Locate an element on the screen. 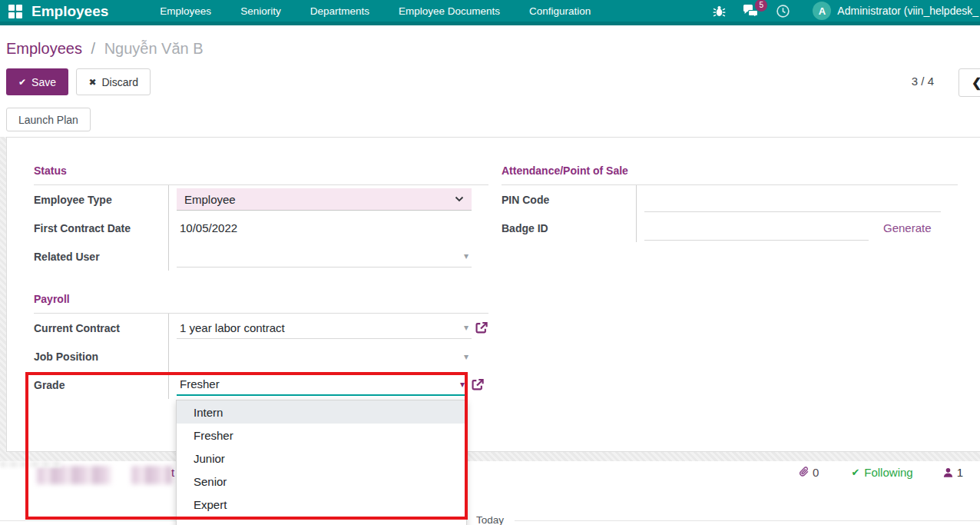 The width and height of the screenshot is (980, 525). following-label: Following is located at coordinates (888, 472).